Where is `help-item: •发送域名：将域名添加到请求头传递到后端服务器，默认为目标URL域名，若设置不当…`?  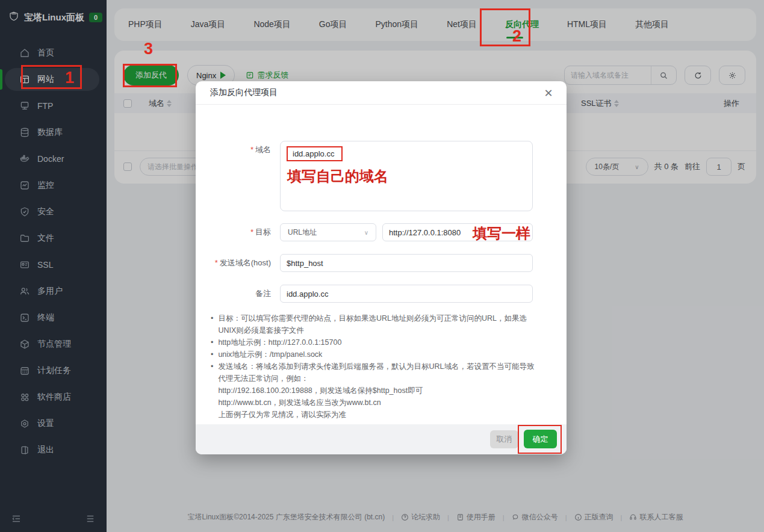
help-item: •发送域名：将域名添加到请求头传递到后端服务器，默认为目标URL域名，若设置不当… is located at coordinates (374, 391).